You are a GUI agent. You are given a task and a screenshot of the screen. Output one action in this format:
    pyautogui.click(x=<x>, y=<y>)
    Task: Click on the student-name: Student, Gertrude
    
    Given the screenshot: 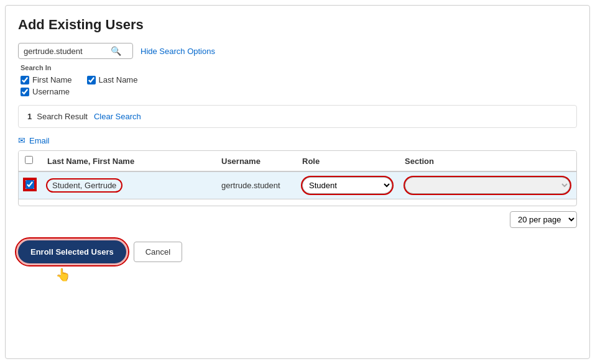 What is the action you would take?
    pyautogui.click(x=85, y=185)
    